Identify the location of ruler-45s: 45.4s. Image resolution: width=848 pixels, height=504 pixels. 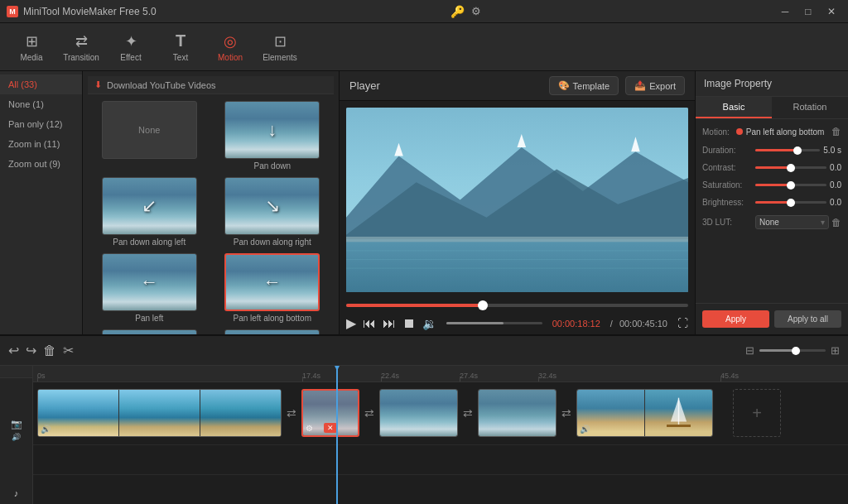
(730, 376).